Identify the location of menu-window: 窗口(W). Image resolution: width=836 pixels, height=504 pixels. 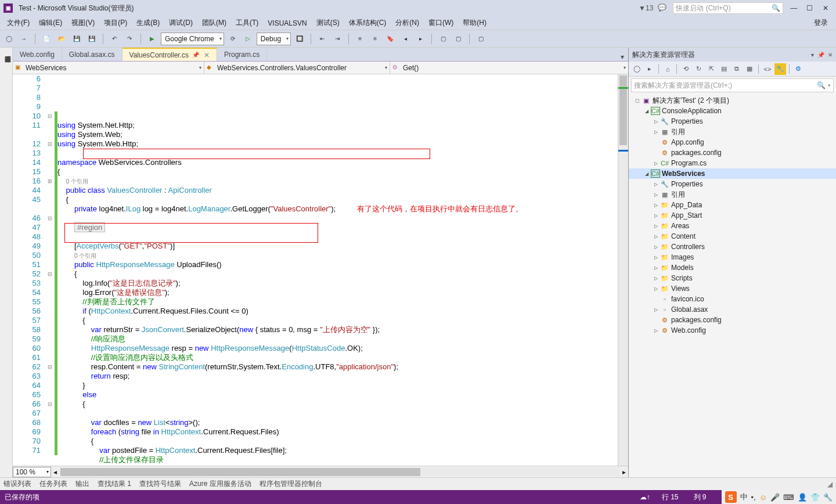
(441, 23).